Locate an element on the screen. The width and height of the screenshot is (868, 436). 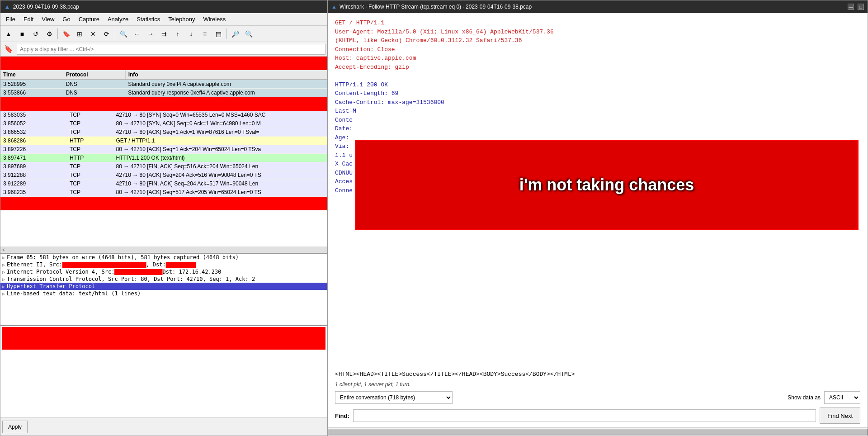
toolbar-fwd-btn: → is located at coordinates (151, 34).